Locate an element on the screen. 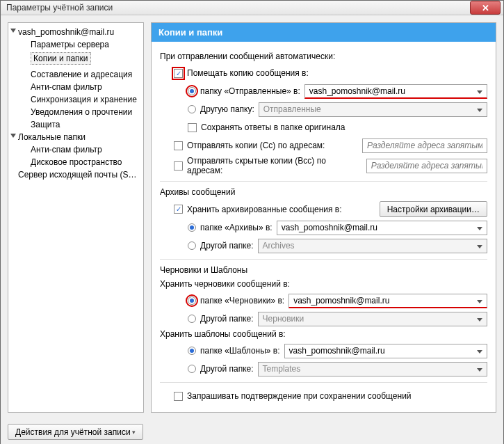 The image size is (504, 444). tree-local-label: Локальные папки is located at coordinates (51, 137).